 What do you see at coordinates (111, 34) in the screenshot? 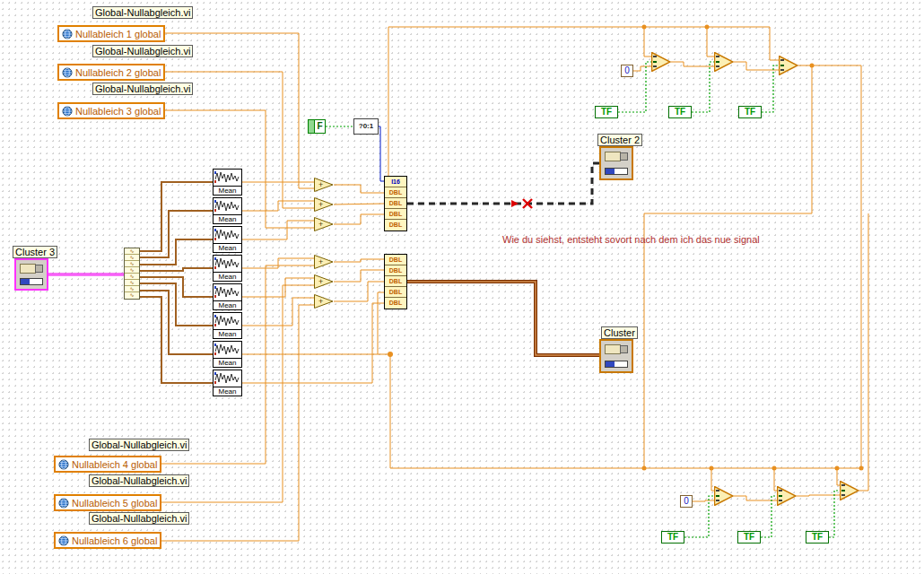
I see `global-variable-node: Nullableich 1 global` at bounding box center [111, 34].